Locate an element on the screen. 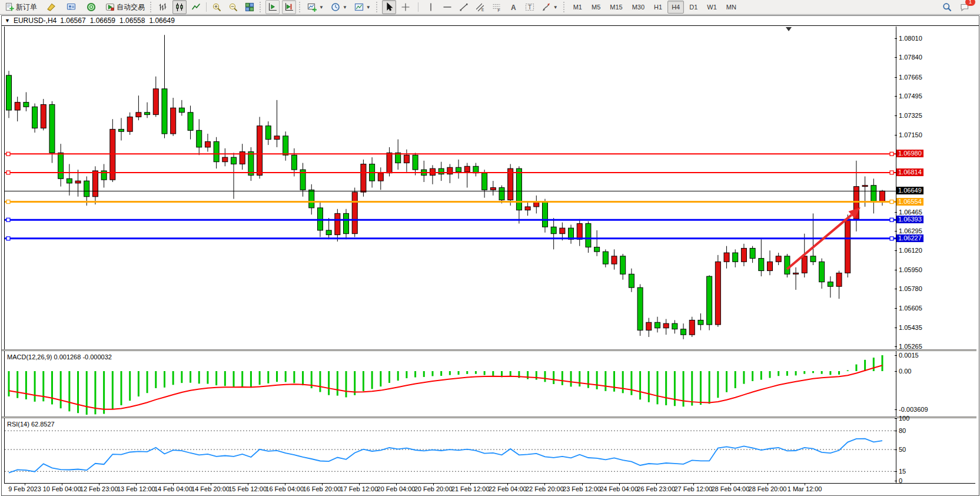 The width and height of the screenshot is (980, 496). chart-title-bar: ▼ EURUSD-,H4 1.06567 1.06659 1.06558 1.0… is located at coordinates (490, 21).